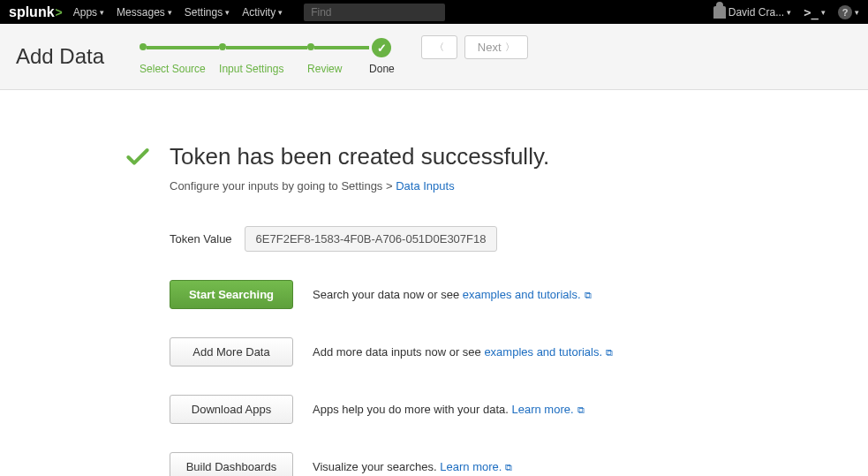 The width and height of the screenshot is (868, 476). What do you see at coordinates (845, 12) in the screenshot?
I see `help-icon: ?` at bounding box center [845, 12].